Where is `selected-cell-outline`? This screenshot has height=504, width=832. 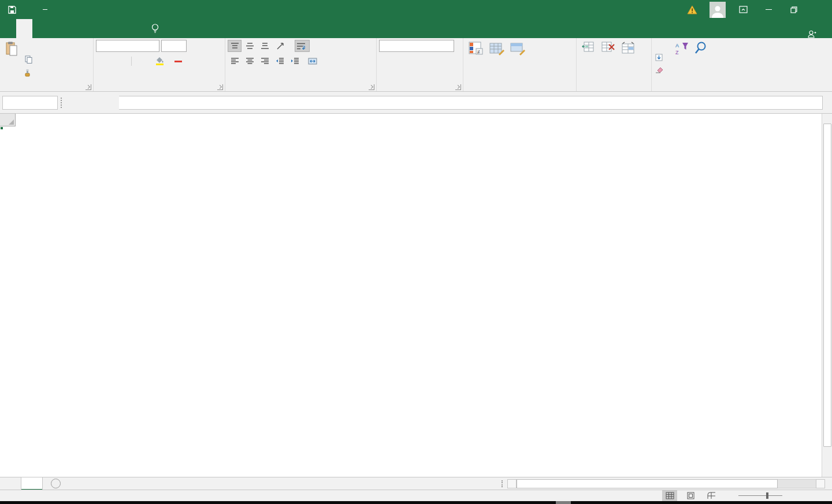 selected-cell-outline is located at coordinates (1, 128).